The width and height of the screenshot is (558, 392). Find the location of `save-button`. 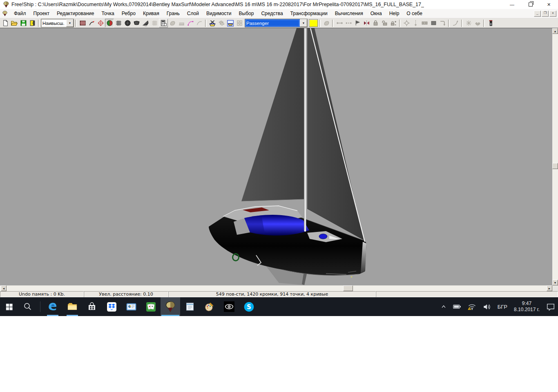

save-button is located at coordinates (23, 23).